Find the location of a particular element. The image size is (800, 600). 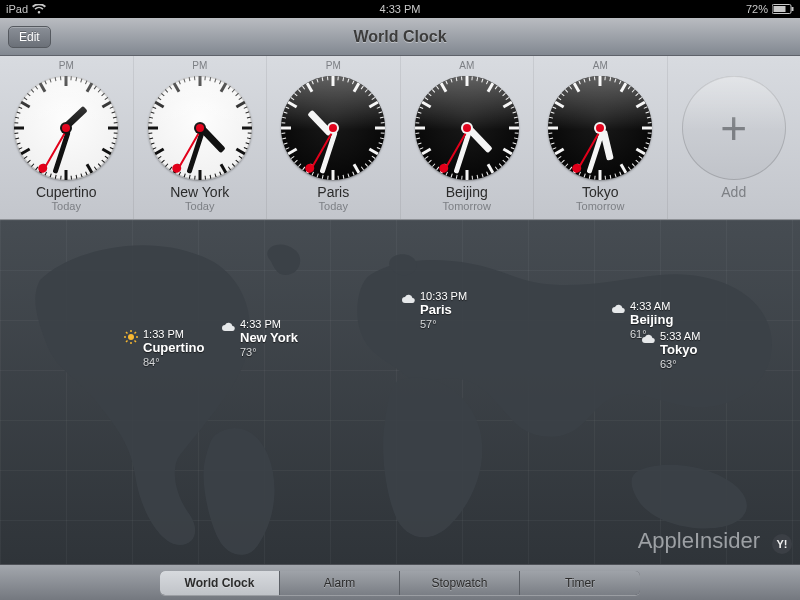

map-pin-new-york: 4:33 PM New York 73° is located at coordinates (259, 338).